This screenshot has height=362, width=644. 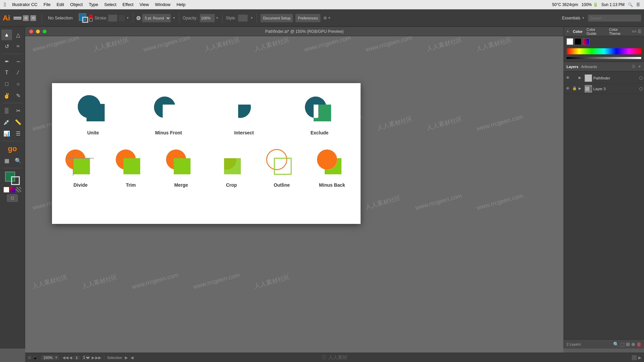 I want to click on menu-file: File, so click(x=47, y=5).